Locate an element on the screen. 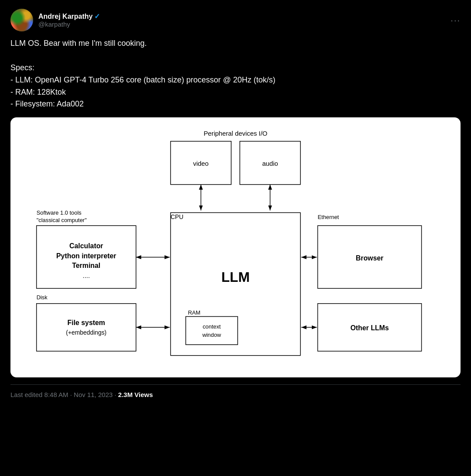  ethernet-label: Ethernet is located at coordinates (328, 217).